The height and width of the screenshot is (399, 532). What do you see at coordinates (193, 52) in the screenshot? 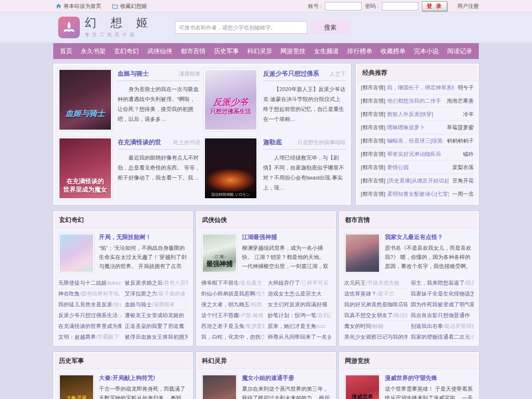
I see `nav-item: 都市言情` at bounding box center [193, 52].